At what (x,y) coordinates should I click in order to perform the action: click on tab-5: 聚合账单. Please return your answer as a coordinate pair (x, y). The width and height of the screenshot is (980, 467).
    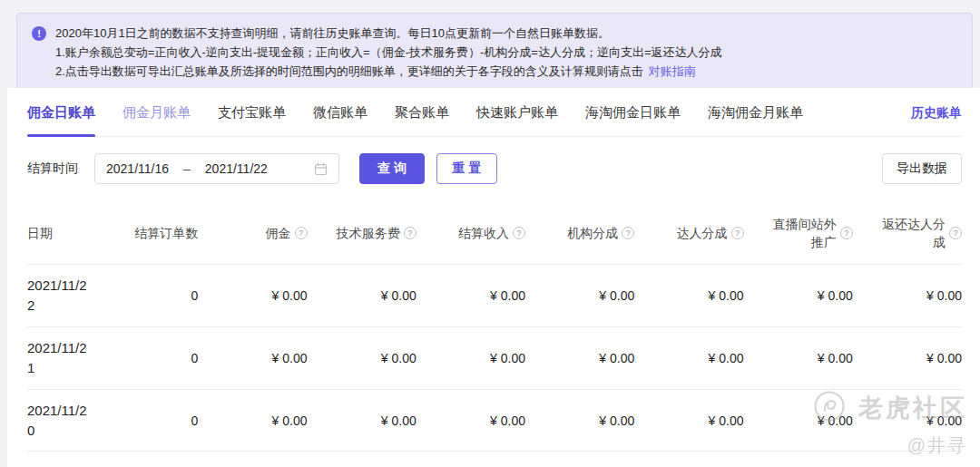
    Looking at the image, I should click on (422, 120).